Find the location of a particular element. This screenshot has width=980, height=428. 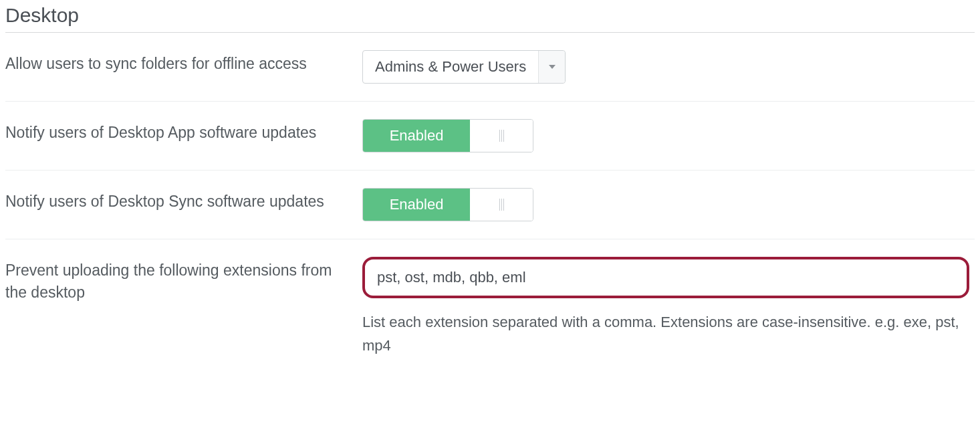

setting-label: Prevent uploading the following extensio… is located at coordinates (176, 281).